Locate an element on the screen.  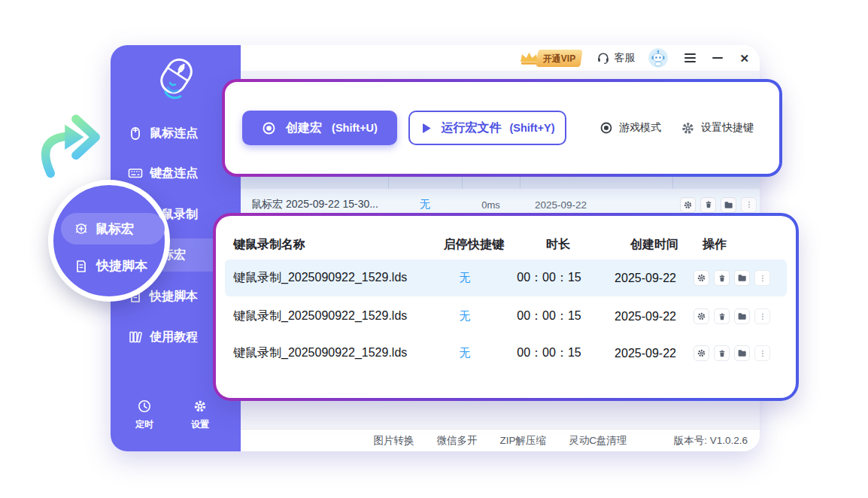
game-mode-toggle: 游戏模式 is located at coordinates (630, 128).